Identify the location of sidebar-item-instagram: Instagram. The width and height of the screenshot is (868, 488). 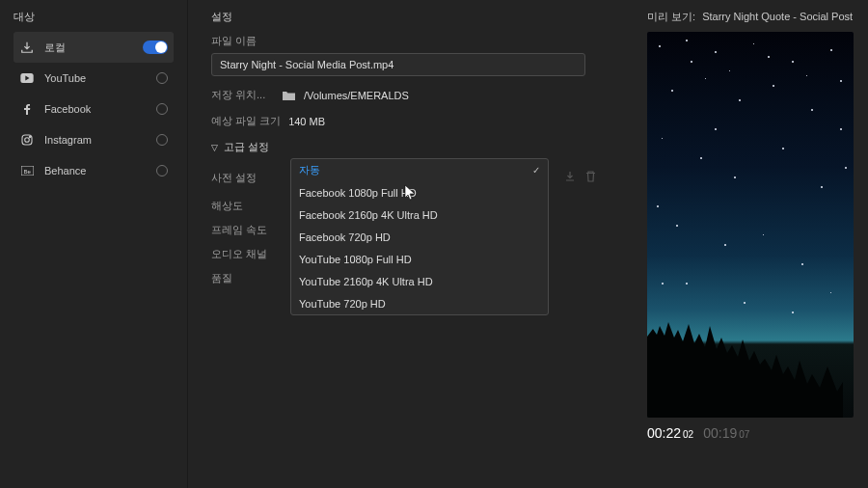
(94, 140).